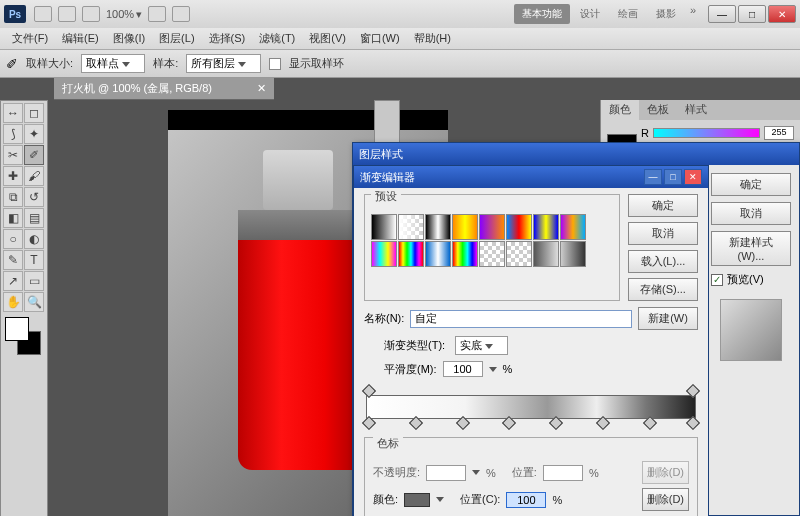  Describe the element at coordinates (620, 110) in the screenshot. I see `tab-color: 颜色` at that location.